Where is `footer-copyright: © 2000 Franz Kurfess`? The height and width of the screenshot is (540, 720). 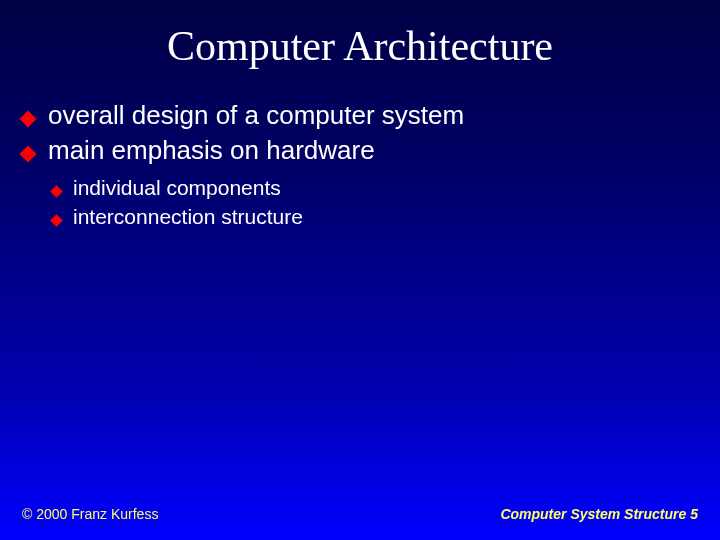
footer-copyright: © 2000 Franz Kurfess is located at coordinates (90, 514).